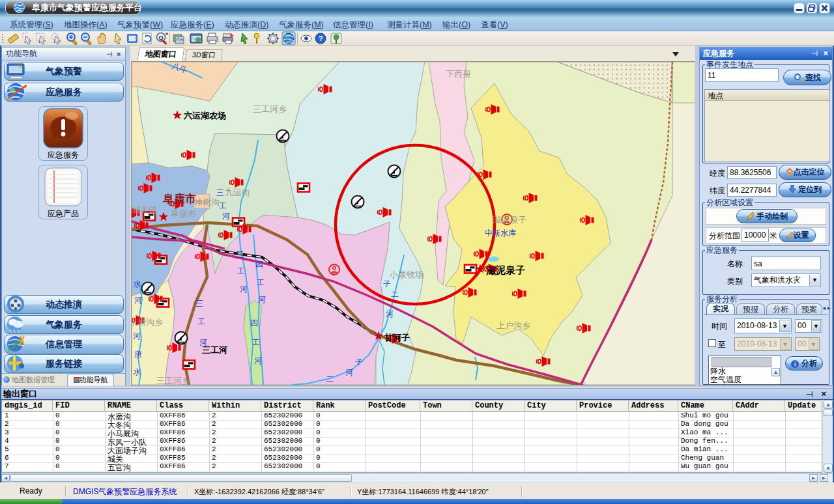 This screenshot has height=504, width=834. What do you see at coordinates (138, 354) in the screenshot?
I see `svg-text: 唐` at bounding box center [138, 354].